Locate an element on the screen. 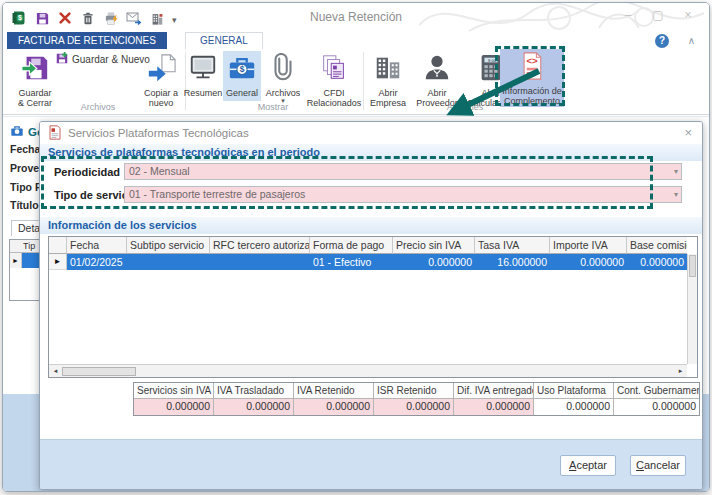  cancelar-button: Cancelar is located at coordinates (658, 466).